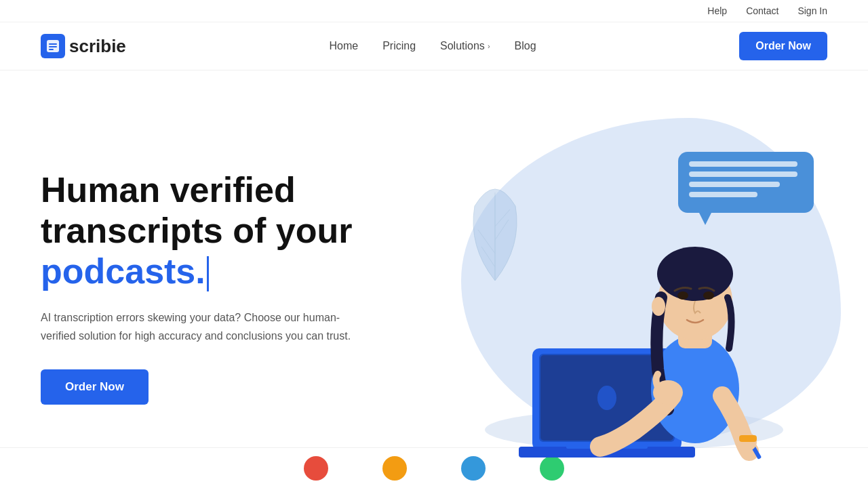 The width and height of the screenshot is (868, 488). Describe the element at coordinates (762, 11) in the screenshot. I see `contact-link: Contact` at that location.